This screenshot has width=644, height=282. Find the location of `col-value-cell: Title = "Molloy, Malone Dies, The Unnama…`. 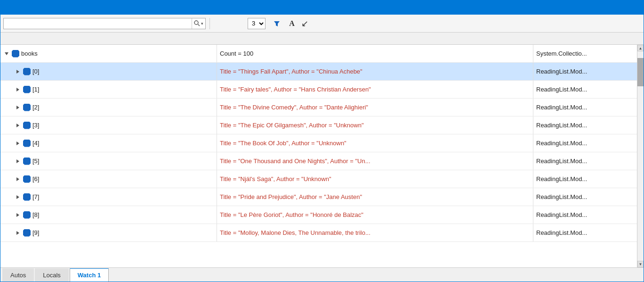

col-value-cell: Title = "Molloy, Malone Dies, The Unnama… is located at coordinates (375, 233).